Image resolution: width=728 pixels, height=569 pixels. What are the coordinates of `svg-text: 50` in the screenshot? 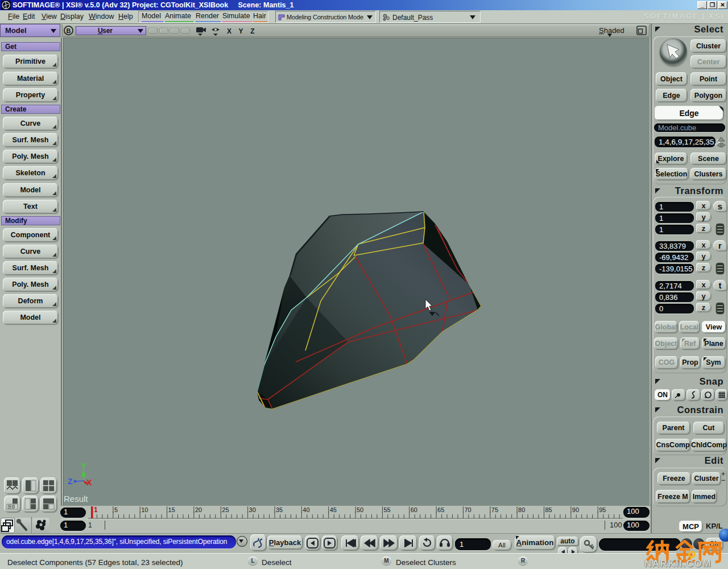 It's located at (360, 510).